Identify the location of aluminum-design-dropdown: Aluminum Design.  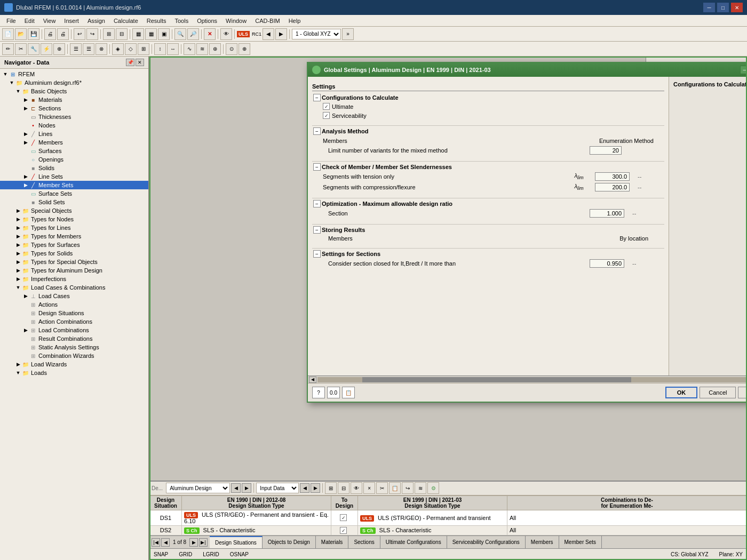
(198, 488).